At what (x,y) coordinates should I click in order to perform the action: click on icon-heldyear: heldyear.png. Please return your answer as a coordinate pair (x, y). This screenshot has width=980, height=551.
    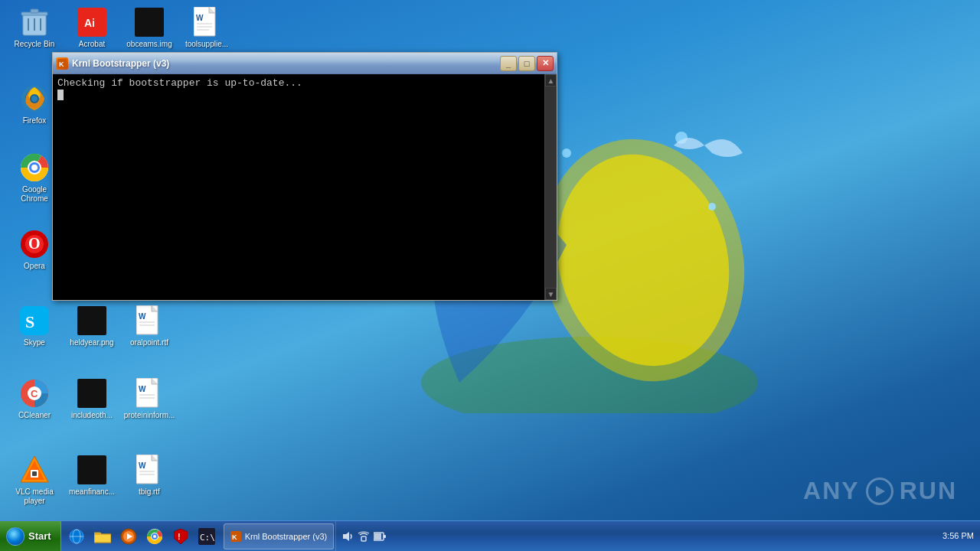
    Looking at the image, I should click on (92, 326).